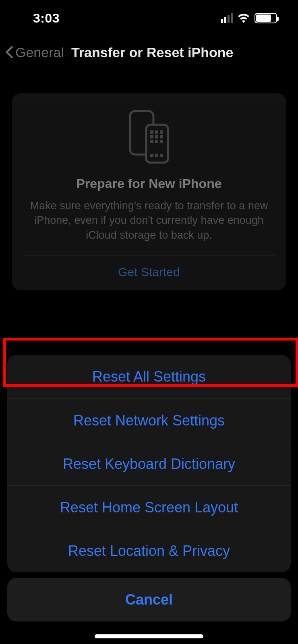  I want to click on nav-header: General Transfer or Reset iPhone, so click(149, 52).